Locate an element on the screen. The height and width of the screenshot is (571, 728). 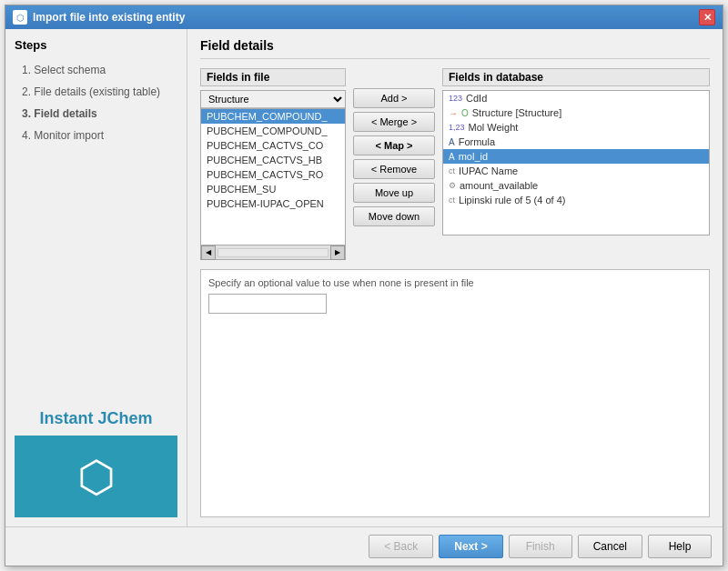
db-item: ct IUPAC Name is located at coordinates (576, 171).